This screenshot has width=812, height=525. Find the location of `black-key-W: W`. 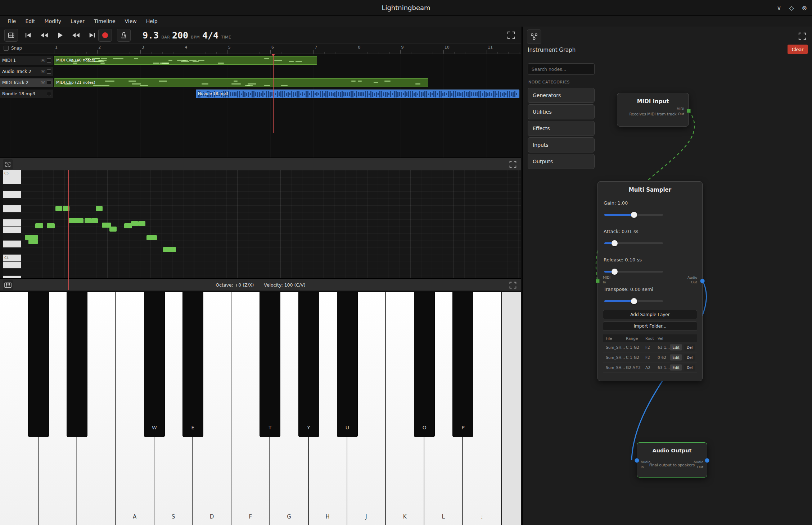

black-key-W: W is located at coordinates (154, 365).